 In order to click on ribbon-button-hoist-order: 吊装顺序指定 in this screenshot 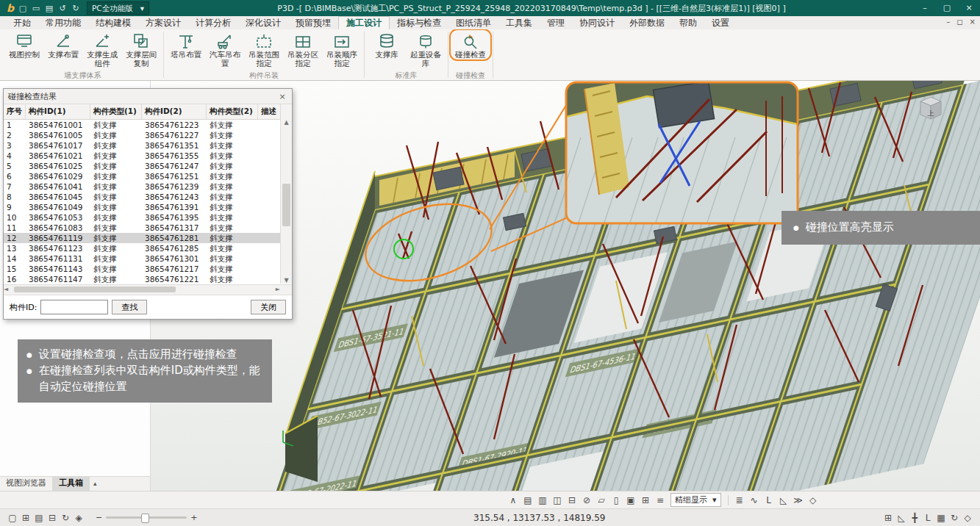, I will do `click(342, 49)`.